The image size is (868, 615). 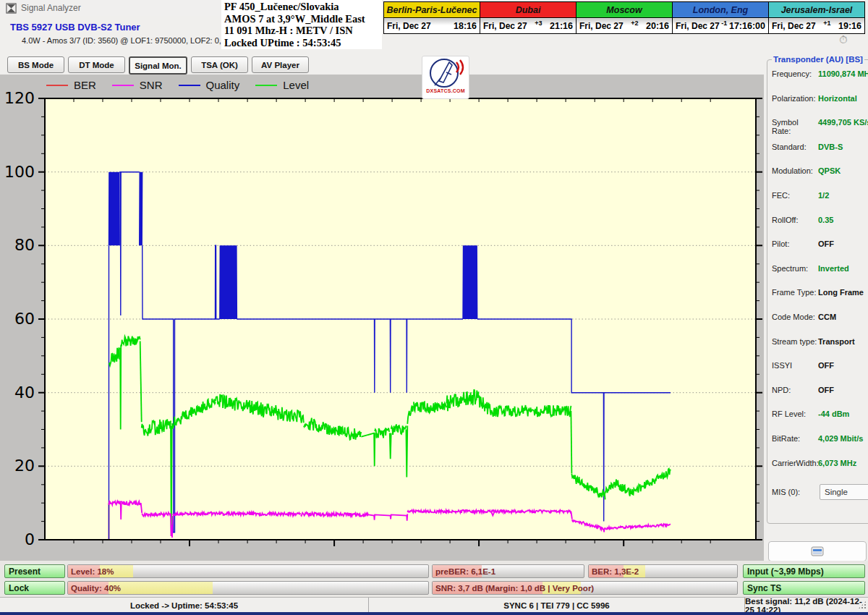 What do you see at coordinates (820, 224) in the screenshot?
I see `transponder-row: RollOff:0.35` at bounding box center [820, 224].